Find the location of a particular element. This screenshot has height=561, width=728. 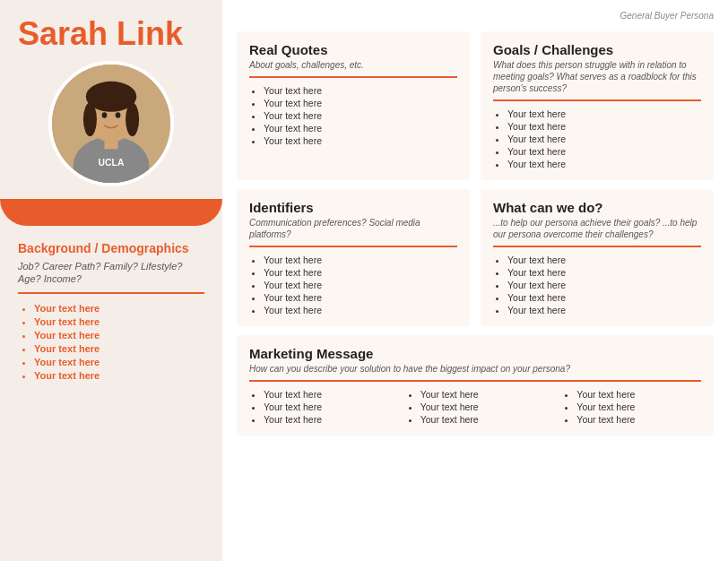

bg-section-subtitle: Job? Career Path? Family? Lifestyle? Age… is located at coordinates (111, 272).